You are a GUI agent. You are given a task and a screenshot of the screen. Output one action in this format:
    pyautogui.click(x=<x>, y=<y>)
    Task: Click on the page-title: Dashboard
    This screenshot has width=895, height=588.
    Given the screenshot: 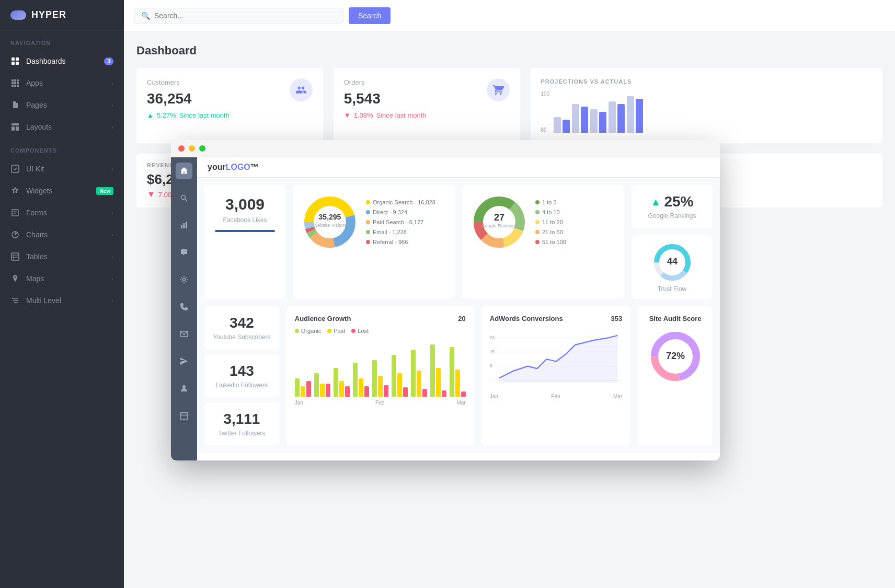 What is the action you would take?
    pyautogui.click(x=509, y=51)
    